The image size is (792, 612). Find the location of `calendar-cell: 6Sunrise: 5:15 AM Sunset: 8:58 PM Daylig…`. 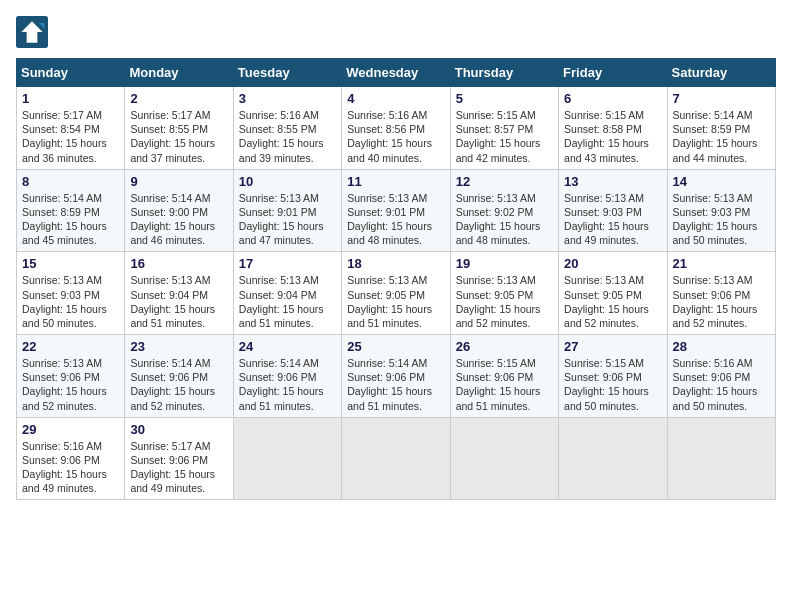

calendar-cell: 6Sunrise: 5:15 AM Sunset: 8:58 PM Daylig… is located at coordinates (613, 128).